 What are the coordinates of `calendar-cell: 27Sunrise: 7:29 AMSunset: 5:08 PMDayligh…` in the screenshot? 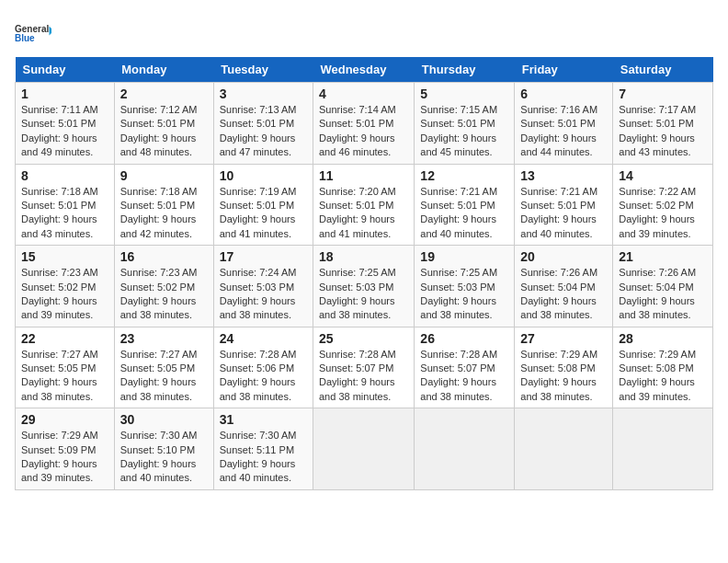 It's located at (564, 368).